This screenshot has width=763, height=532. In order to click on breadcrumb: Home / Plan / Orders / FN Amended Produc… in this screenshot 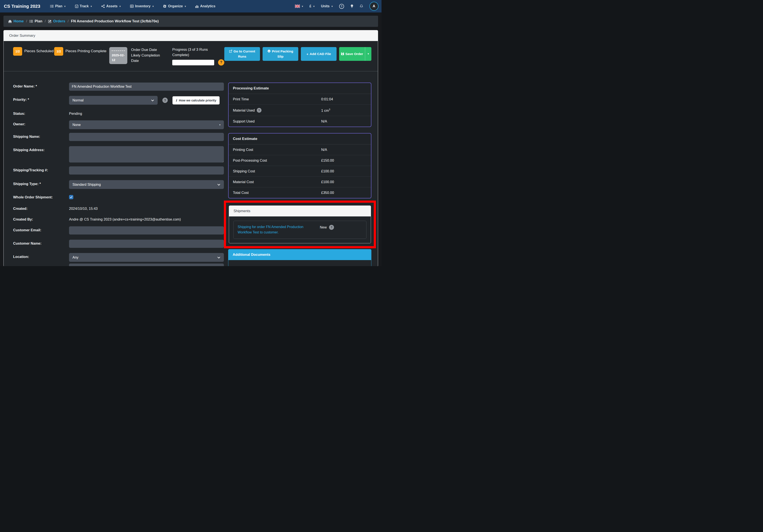, I will do `click(191, 21)`.